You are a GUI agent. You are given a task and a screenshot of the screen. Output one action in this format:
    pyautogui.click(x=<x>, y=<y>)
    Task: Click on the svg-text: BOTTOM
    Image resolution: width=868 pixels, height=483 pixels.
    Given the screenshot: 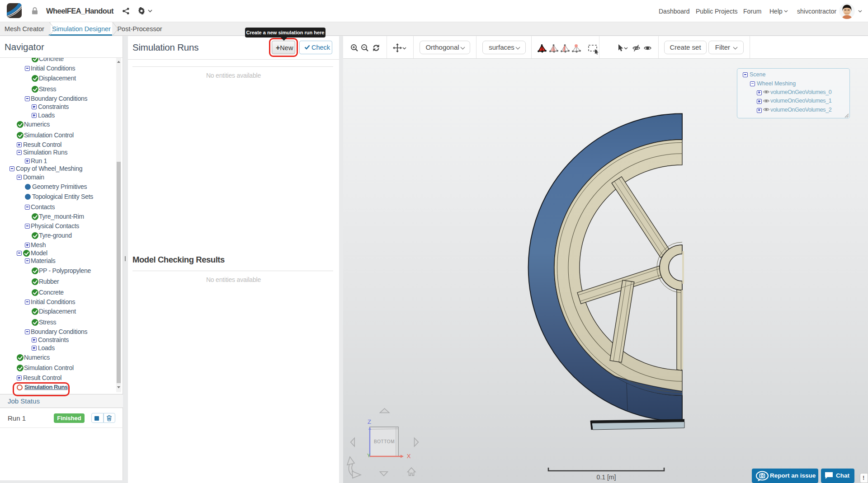 What is the action you would take?
    pyautogui.click(x=384, y=442)
    